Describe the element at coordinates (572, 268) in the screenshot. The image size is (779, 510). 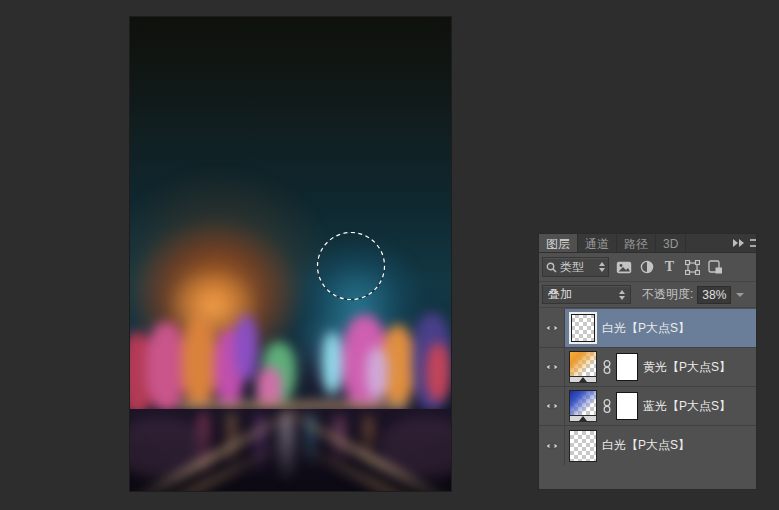
I see `filter-kind-label: 类型` at that location.